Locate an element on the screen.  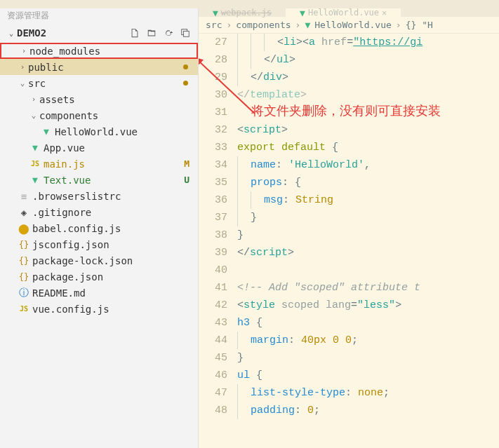
line-number: 44 is located at coordinates (213, 341).